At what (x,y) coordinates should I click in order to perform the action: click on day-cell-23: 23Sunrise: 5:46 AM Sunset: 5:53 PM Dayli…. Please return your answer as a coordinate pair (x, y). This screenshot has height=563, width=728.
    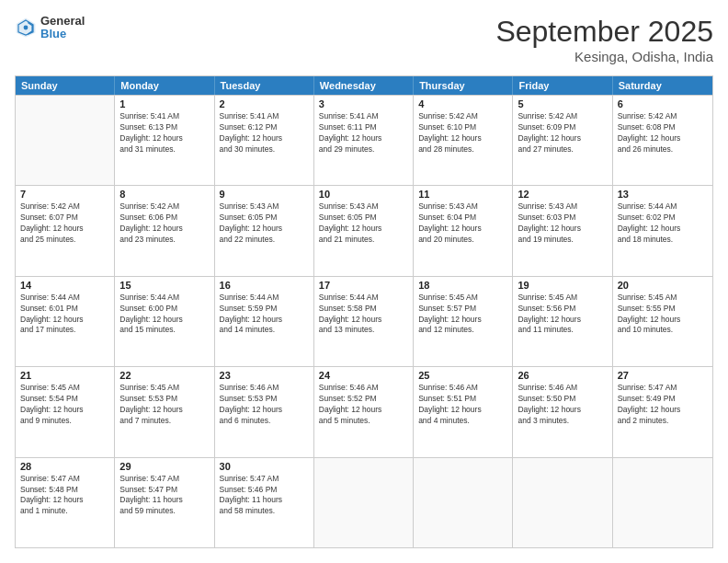
    Looking at the image, I should click on (265, 412).